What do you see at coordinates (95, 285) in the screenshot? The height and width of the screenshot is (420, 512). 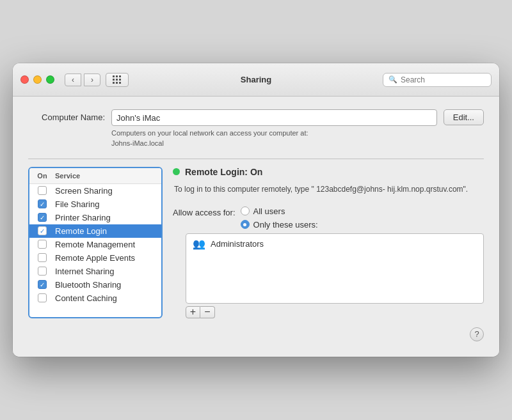 I see `service-row: ✓Bluetooth Sharing` at bounding box center [95, 285].